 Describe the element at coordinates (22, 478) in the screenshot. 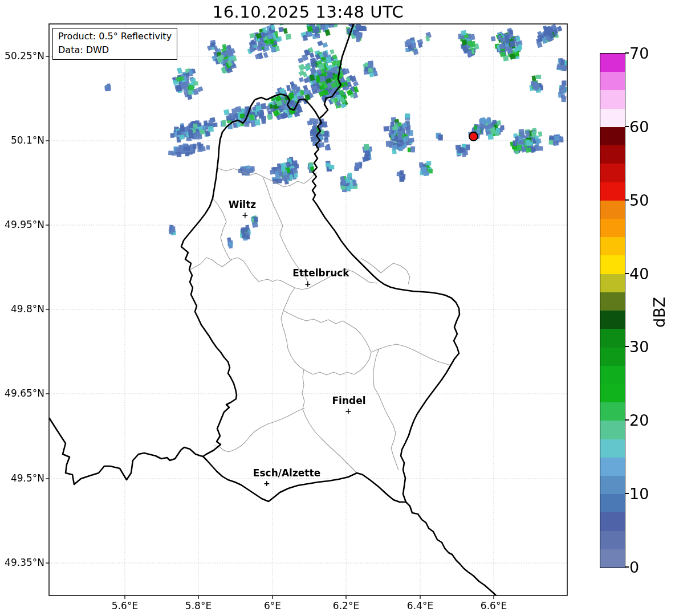

I see `lat-tick-label: 49.5°N` at that location.